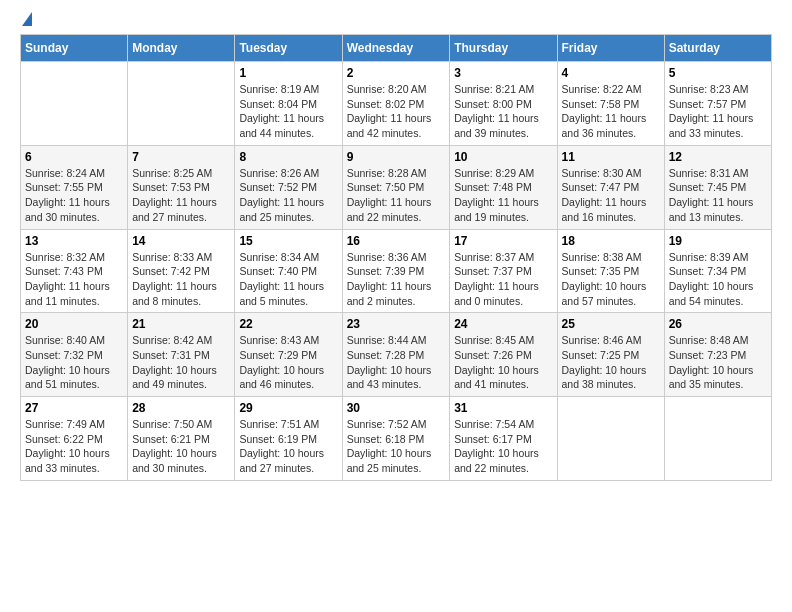  Describe the element at coordinates (288, 271) in the screenshot. I see `calendar-cell: 15Sunrise: 8:34 AM Sunset: 7:40 PM Dayli…` at that location.